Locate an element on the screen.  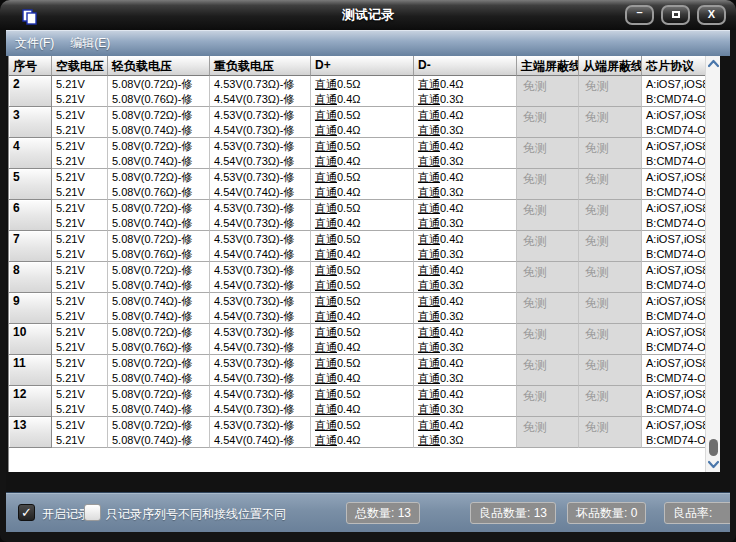
row-number: 9 is located at coordinates (30, 308).